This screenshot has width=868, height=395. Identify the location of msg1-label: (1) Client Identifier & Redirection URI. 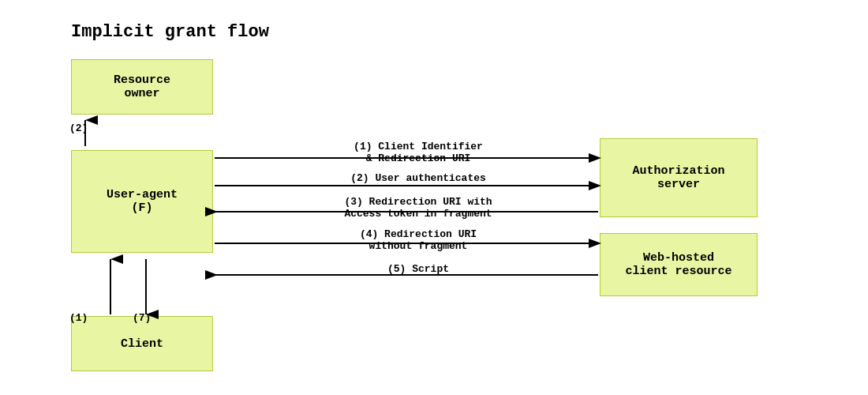
(418, 152).